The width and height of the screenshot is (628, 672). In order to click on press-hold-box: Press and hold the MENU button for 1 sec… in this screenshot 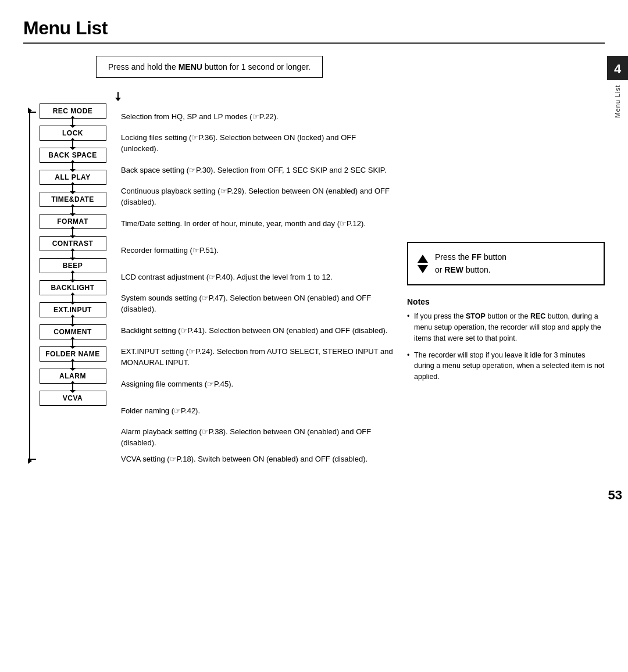, I will do `click(209, 67)`.